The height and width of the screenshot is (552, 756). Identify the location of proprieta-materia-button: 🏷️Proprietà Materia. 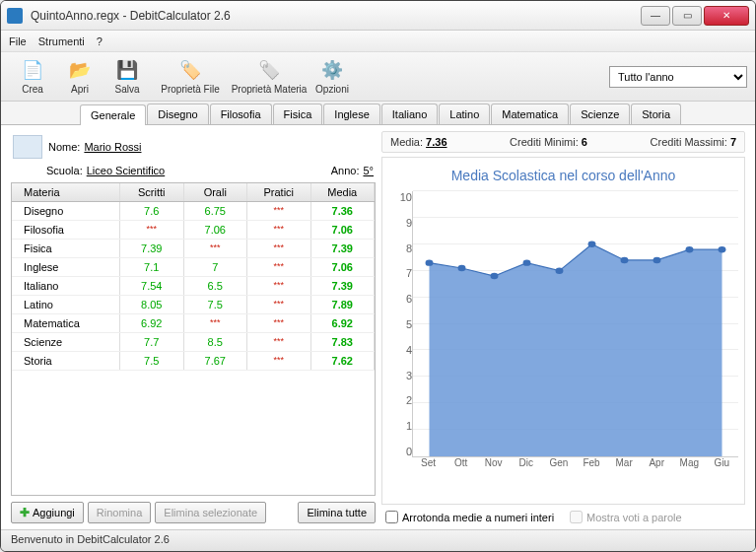
(269, 77).